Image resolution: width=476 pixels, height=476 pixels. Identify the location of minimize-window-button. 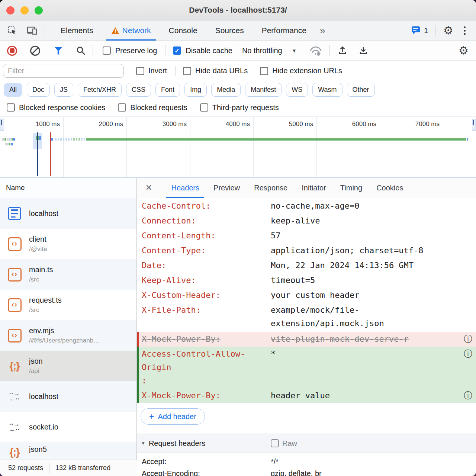
(25, 10).